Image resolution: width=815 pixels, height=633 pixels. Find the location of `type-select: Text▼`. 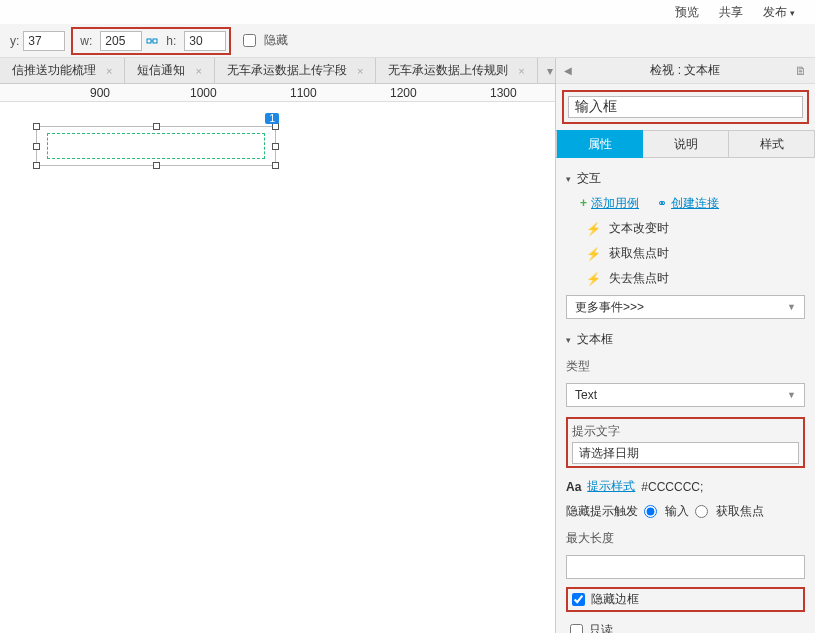

type-select: Text▼ is located at coordinates (686, 395).